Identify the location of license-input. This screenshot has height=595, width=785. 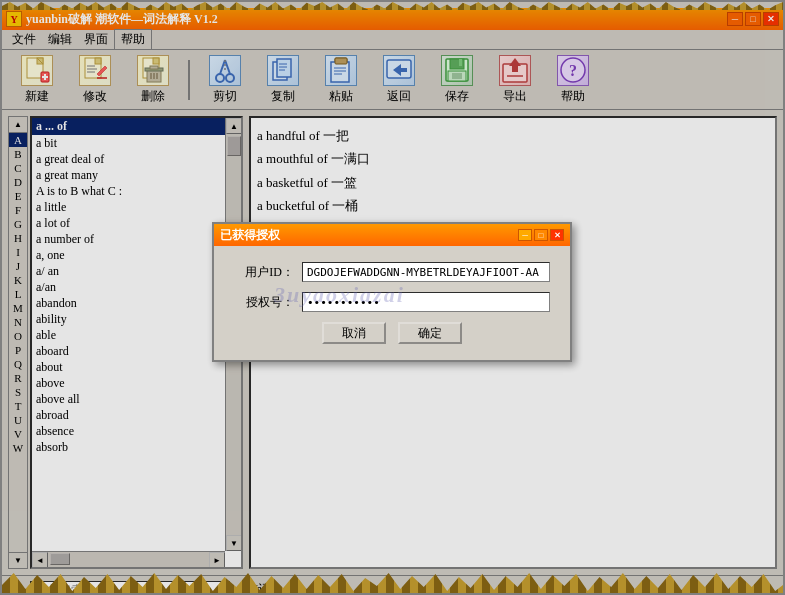
(426, 302).